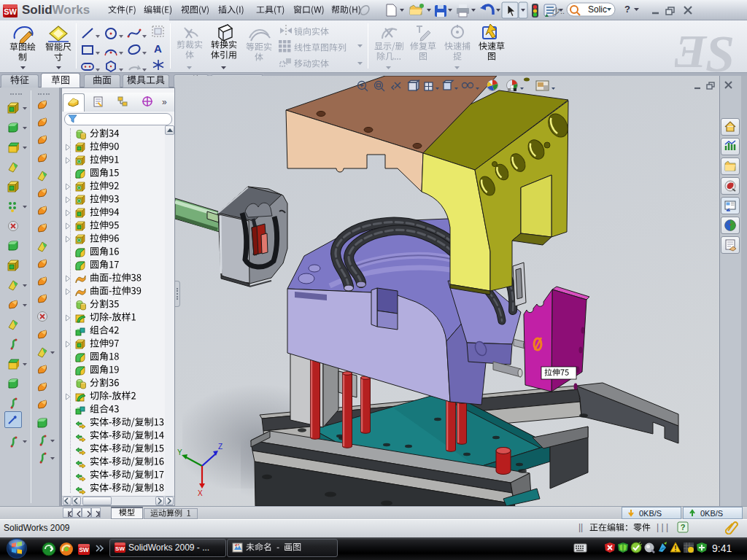 The image size is (747, 560). I want to click on svg-text: A, so click(158, 48).